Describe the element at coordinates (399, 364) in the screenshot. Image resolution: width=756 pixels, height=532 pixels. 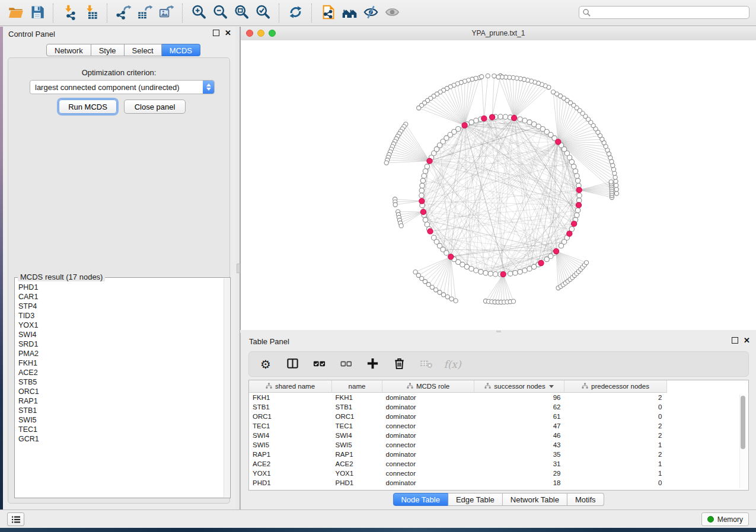
I see `delete-column-button` at that location.